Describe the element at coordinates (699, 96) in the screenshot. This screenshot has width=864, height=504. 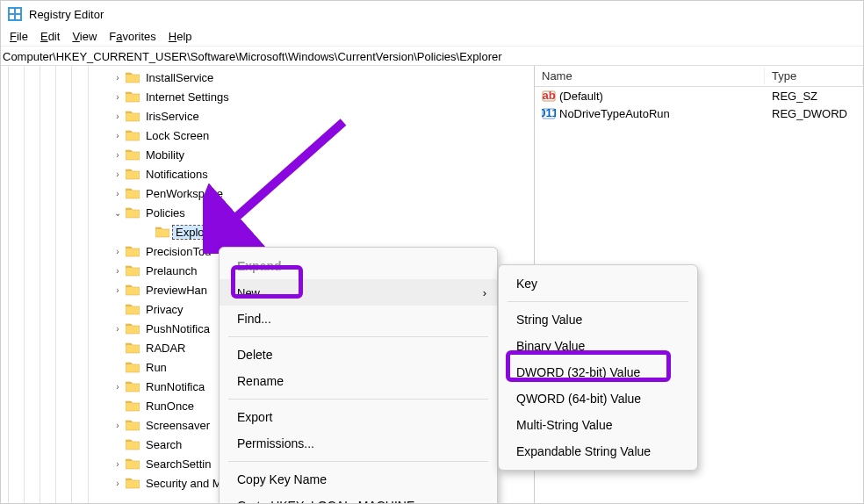
I see `list-row: ab(Default)REG_SZ` at that location.